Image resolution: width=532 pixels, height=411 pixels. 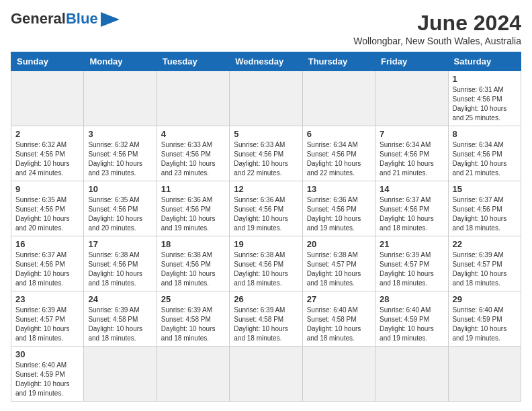 What do you see at coordinates (120, 300) in the screenshot?
I see `day-number: 24` at bounding box center [120, 300].